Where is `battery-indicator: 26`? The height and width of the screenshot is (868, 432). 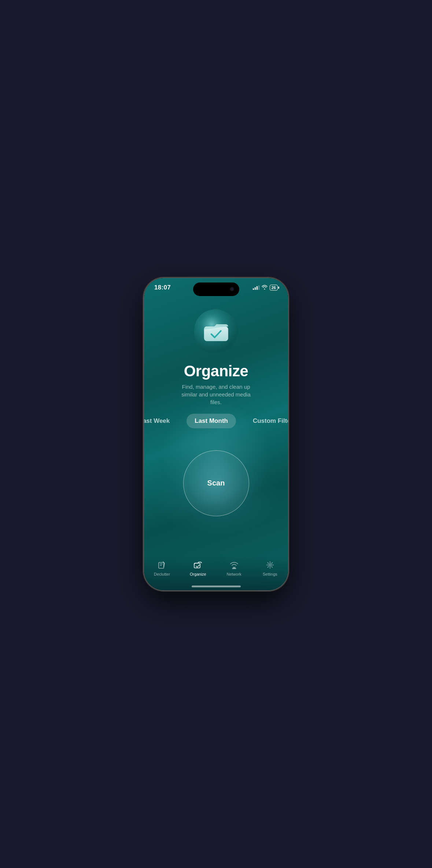
battery-indicator: 26 is located at coordinates (274, 288).